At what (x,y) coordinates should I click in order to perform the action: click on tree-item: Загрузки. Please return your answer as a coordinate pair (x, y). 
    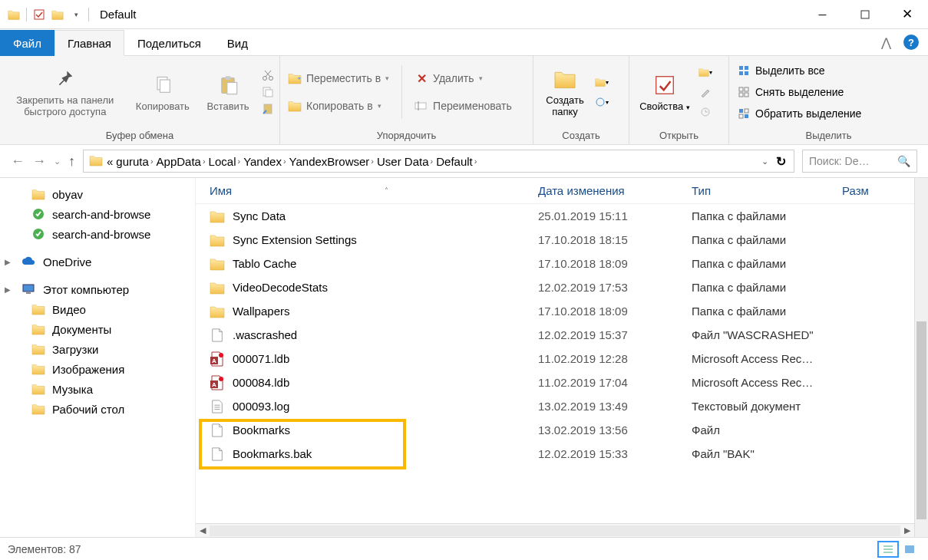
    Looking at the image, I should click on (97, 349).